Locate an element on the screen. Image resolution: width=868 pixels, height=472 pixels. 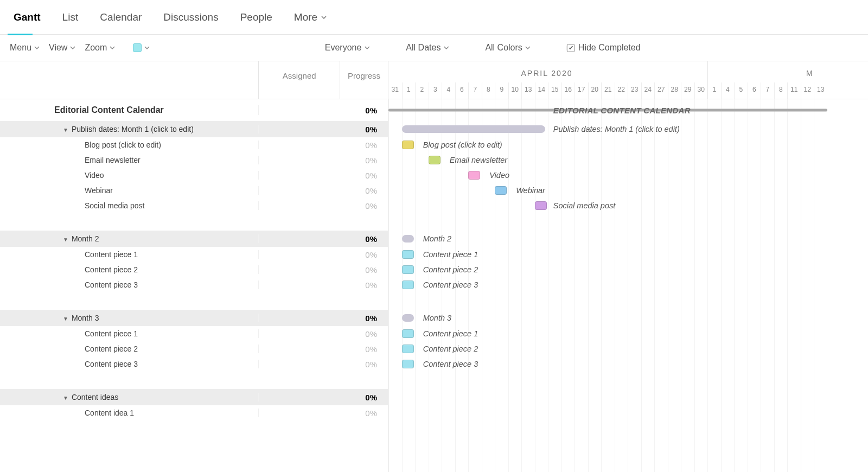
day-header: 22 is located at coordinates (622, 91).